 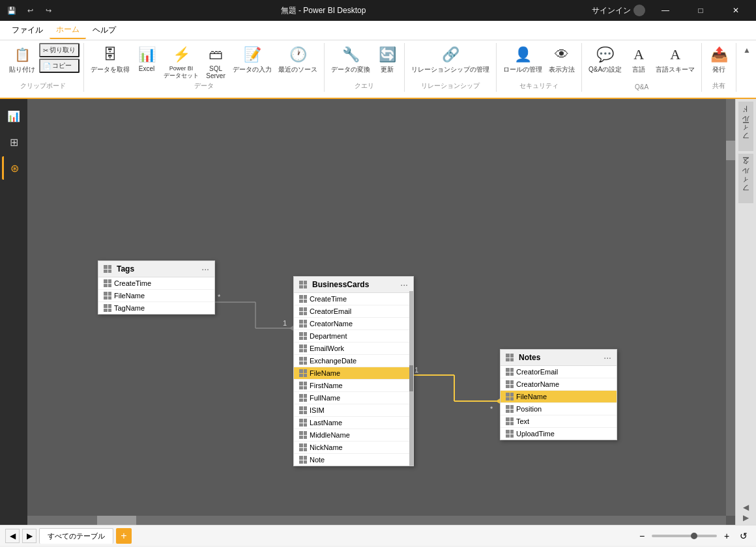 What do you see at coordinates (59, 66) in the screenshot?
I see `copy-button: 📄 コピー` at bounding box center [59, 66].